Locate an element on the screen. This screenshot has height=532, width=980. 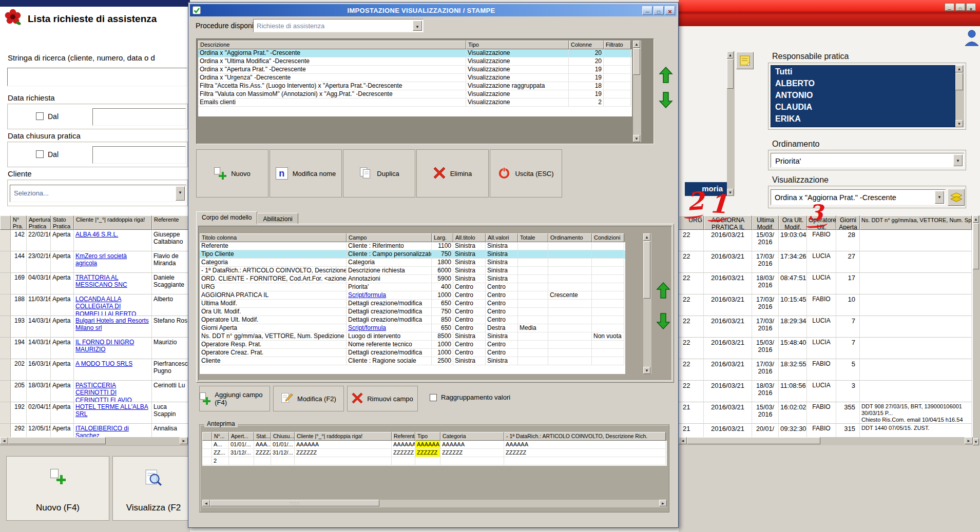
search-input is located at coordinates (98, 77).